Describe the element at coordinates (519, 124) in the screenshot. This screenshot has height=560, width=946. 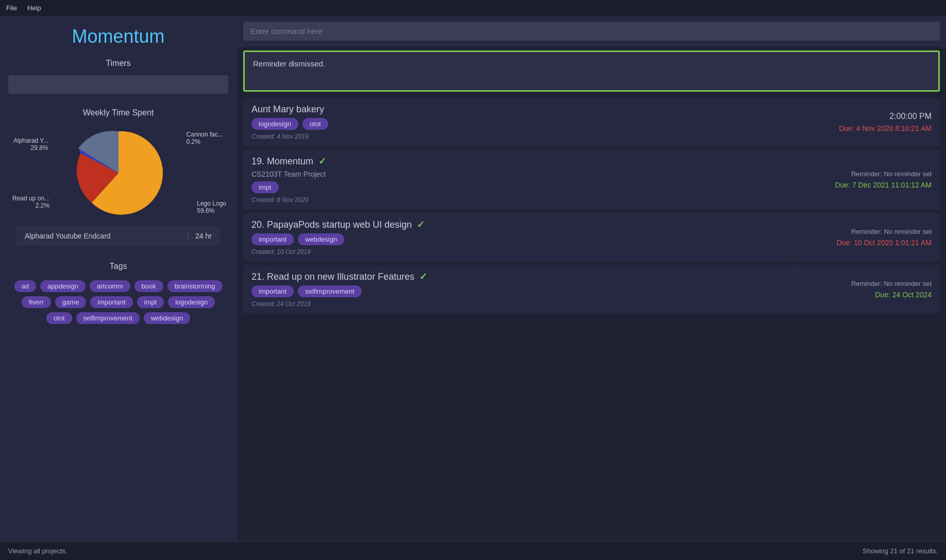
I see `task-tags-aunty: logodesignotot` at that location.